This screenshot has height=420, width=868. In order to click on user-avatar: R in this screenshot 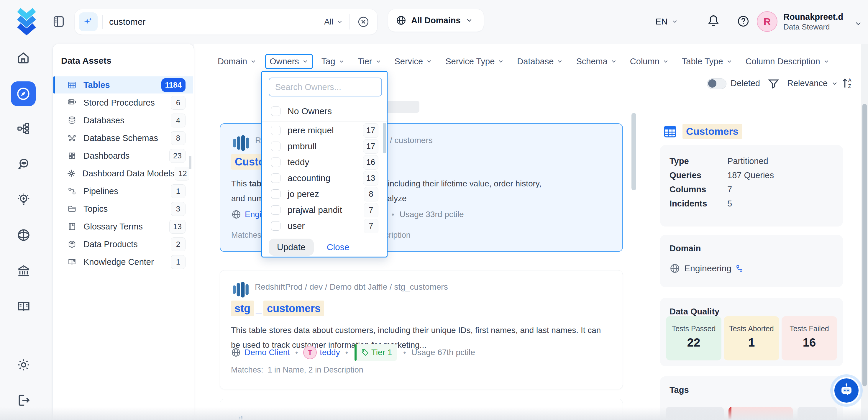, I will do `click(767, 22)`.